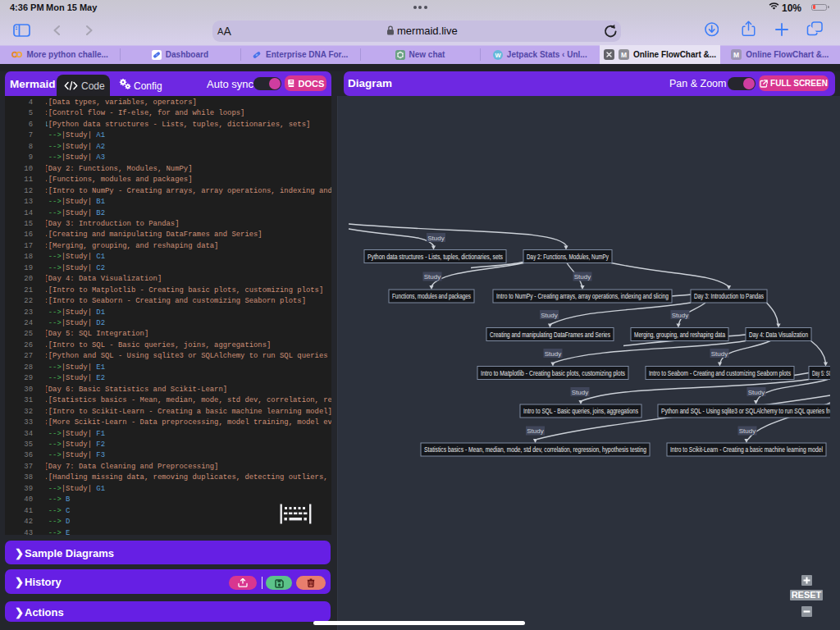 The width and height of the screenshot is (840, 630). I want to click on svg-text: Day 5: SQL Integration, so click(821, 373).